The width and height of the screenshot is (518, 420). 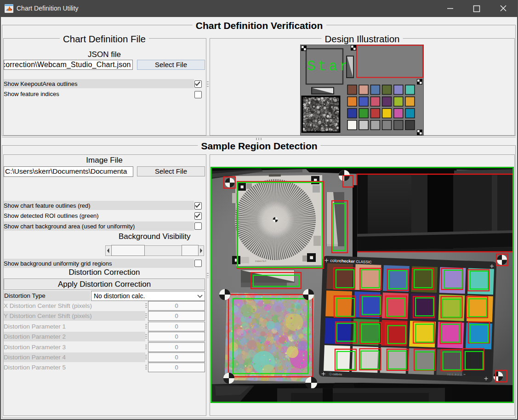 What do you see at coordinates (329, 66) in the screenshot?
I see `svg-text: Star` at bounding box center [329, 66].